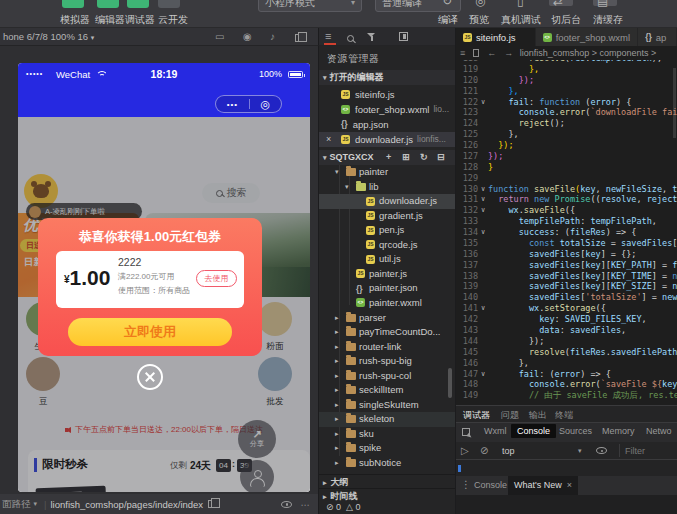 This screenshot has height=514, width=677. I want to click on toolbar-right-button-2: 预览, so click(479, 20).